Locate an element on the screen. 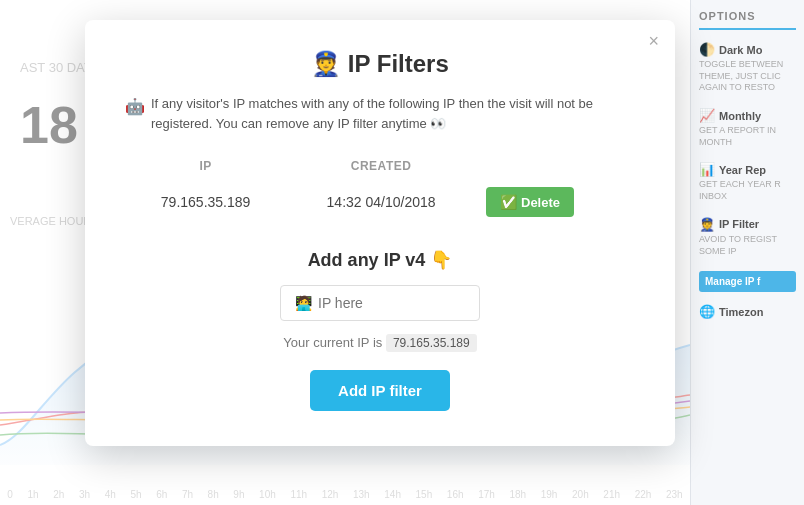 The width and height of the screenshot is (804, 505). description-suffix-icon: 👀 is located at coordinates (438, 124).